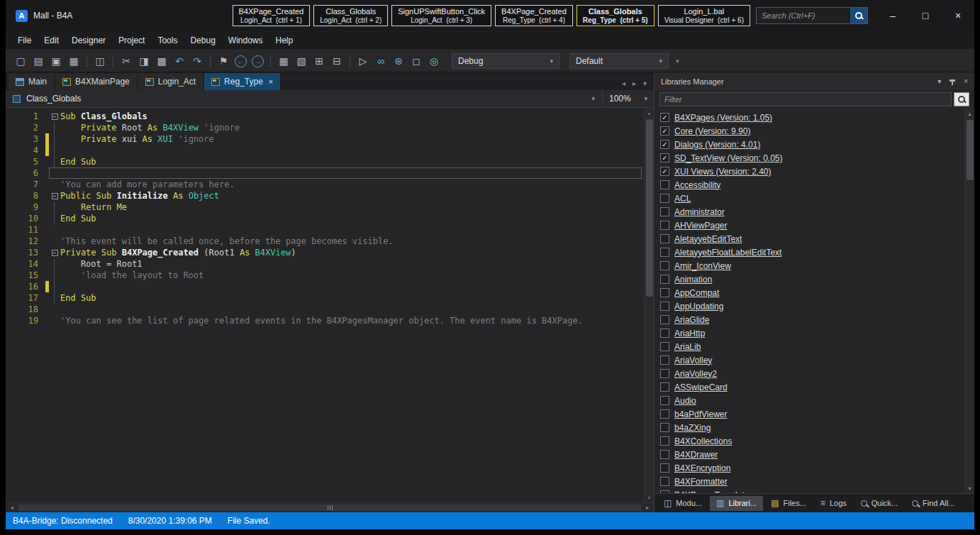 This screenshot has width=980, height=535. Describe the element at coordinates (330, 196) in the screenshot. I see `code-line: 8−Public Sub Initialize As Object` at that location.